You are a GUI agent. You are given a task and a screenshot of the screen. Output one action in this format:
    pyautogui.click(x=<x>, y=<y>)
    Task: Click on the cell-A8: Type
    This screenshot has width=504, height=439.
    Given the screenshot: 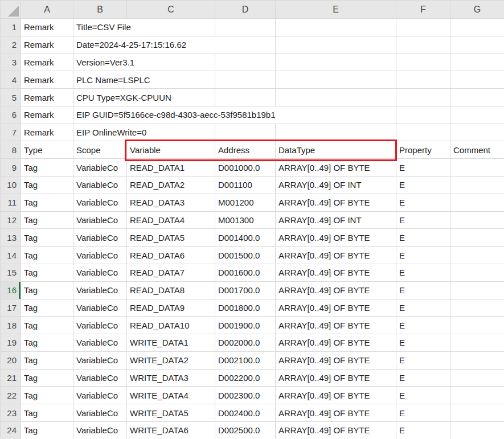 What is the action you would take?
    pyautogui.click(x=47, y=150)
    